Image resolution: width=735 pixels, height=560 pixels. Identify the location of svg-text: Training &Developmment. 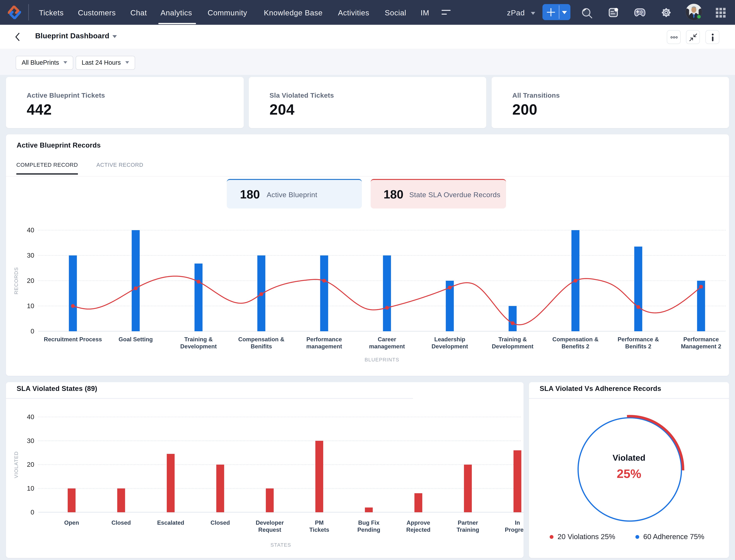
(513, 343).